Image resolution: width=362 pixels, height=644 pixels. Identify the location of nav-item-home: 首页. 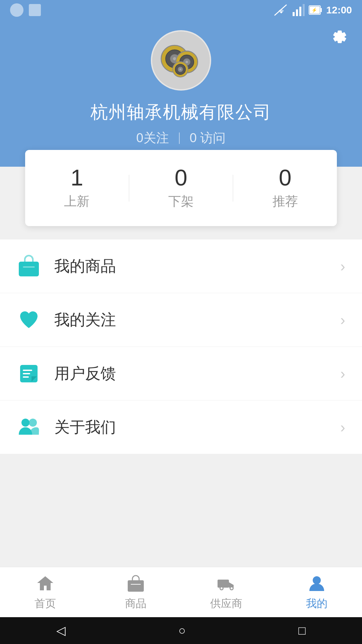
(45, 592).